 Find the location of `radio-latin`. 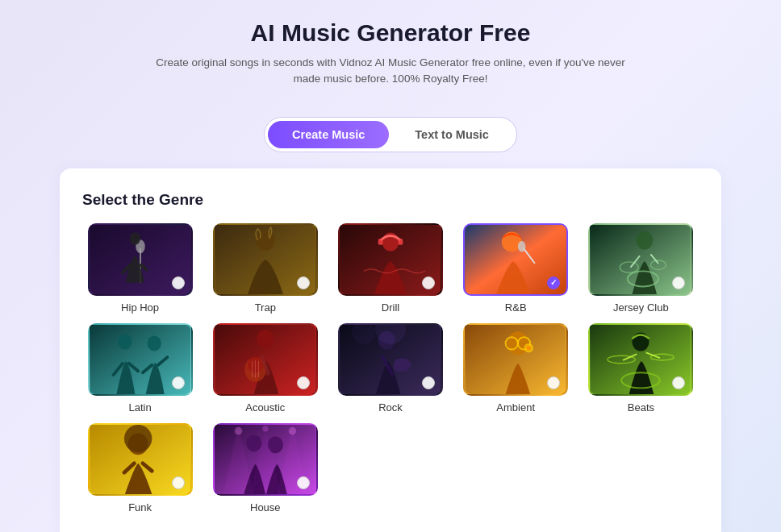

radio-latin is located at coordinates (178, 383).